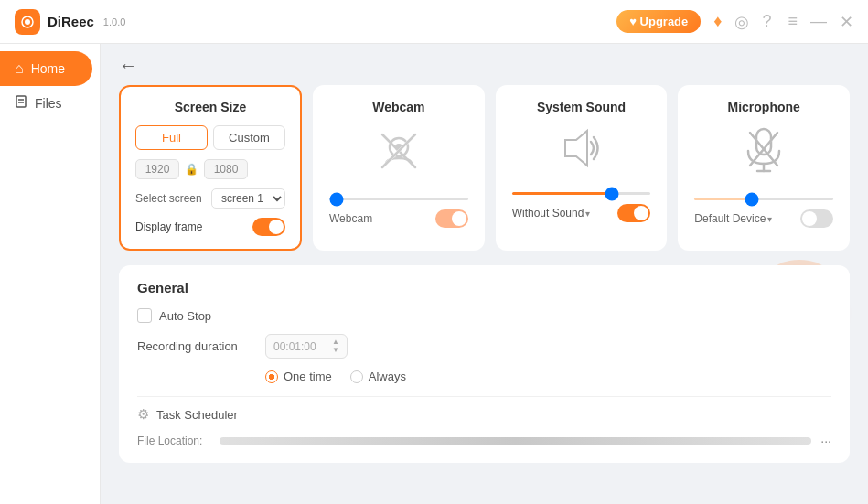 This screenshot has width=868, height=504. Describe the element at coordinates (582, 107) in the screenshot. I see `system-sound-title: System Sound` at that location.